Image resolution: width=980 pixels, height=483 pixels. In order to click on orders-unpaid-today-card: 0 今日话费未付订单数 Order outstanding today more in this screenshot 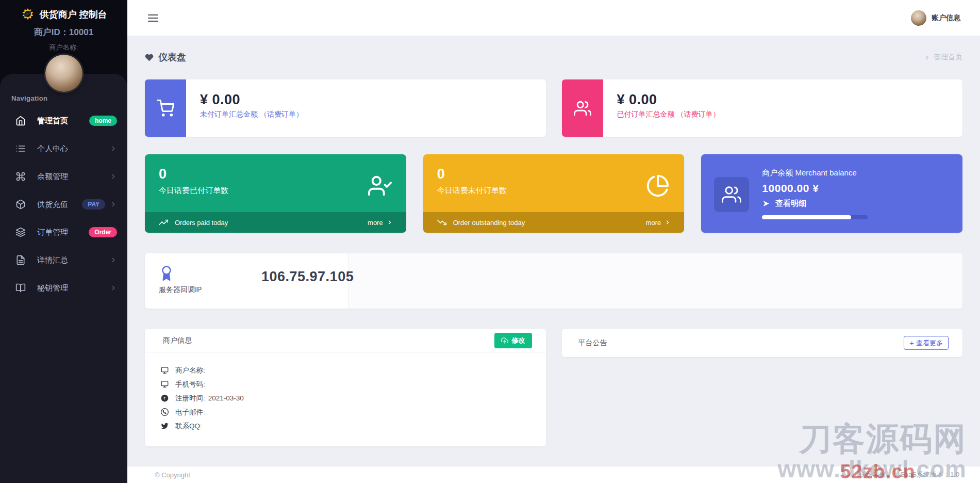, I will do `click(554, 194)`.